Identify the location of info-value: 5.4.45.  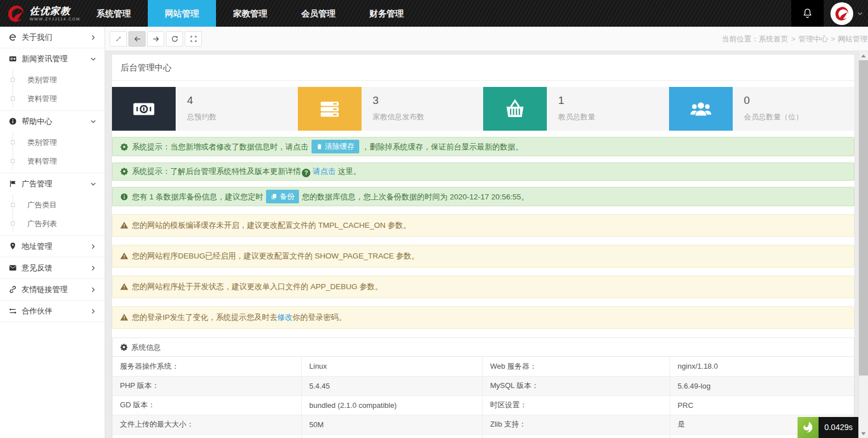
(392, 386).